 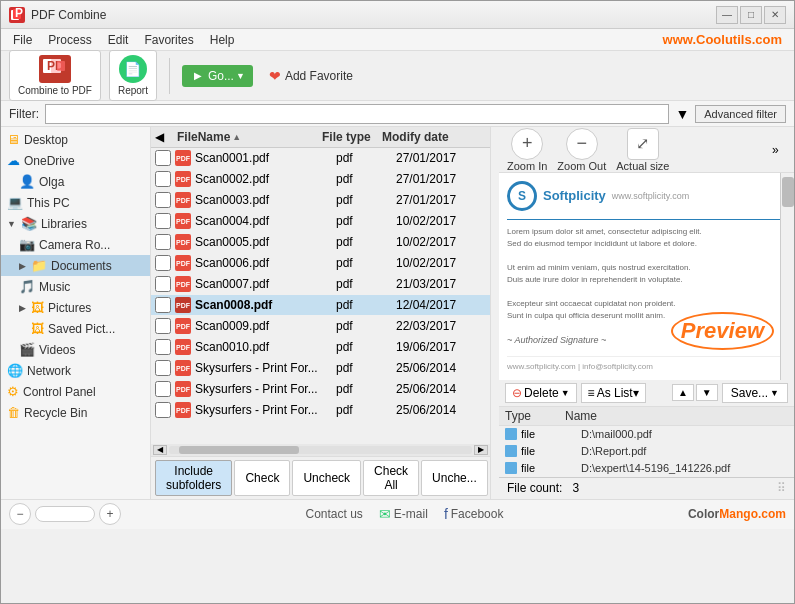 I want to click on save-button: Save... ▼, so click(x=755, y=393).